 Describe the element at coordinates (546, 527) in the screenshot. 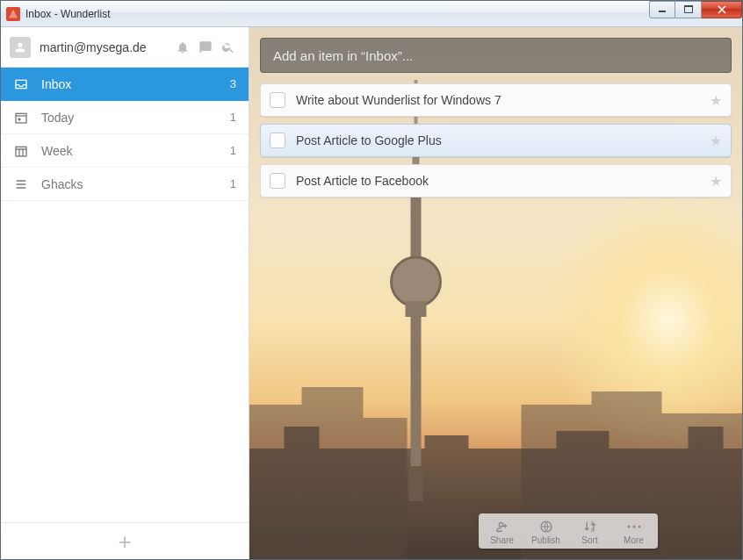

I see `globe-icon` at that location.